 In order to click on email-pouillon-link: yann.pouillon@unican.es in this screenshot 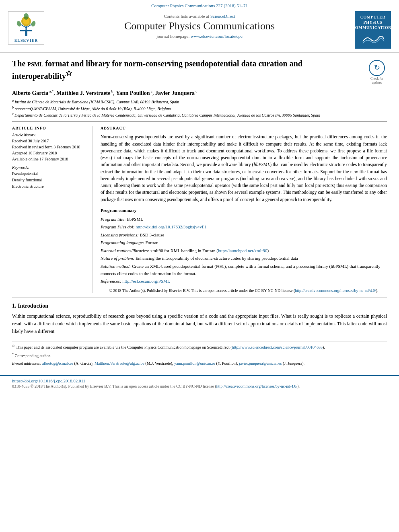, I will do `click(195, 364)`.